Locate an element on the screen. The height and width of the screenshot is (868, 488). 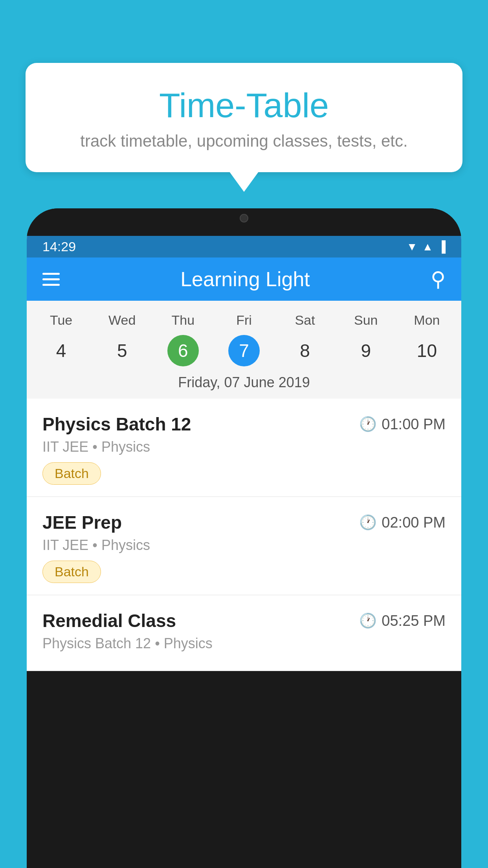
day-numbers: 4 5 6 7 8 9 10 is located at coordinates (244, 351).